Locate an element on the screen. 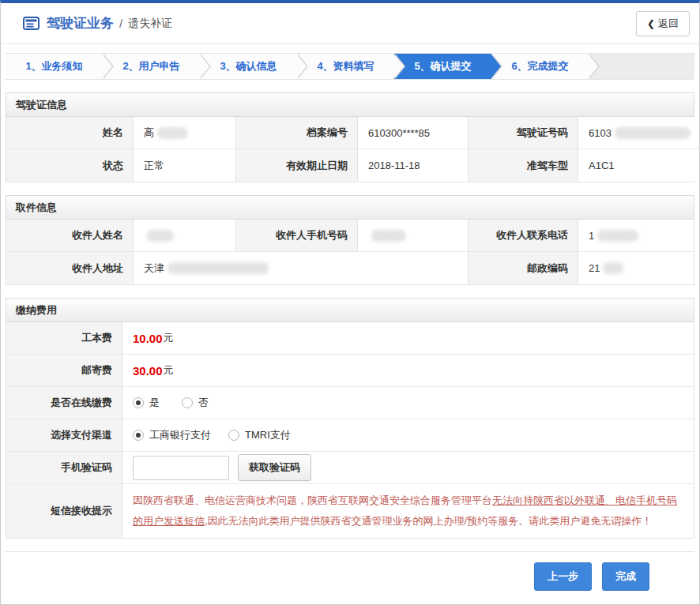  license-menu-icon is located at coordinates (32, 24).